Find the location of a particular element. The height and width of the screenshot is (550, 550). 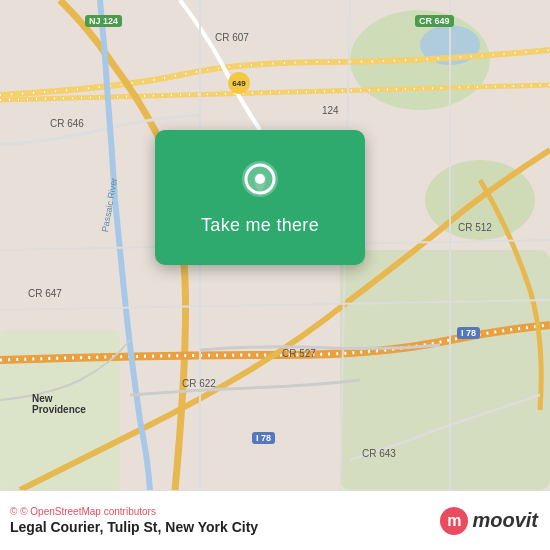

attribution-symbol: © is located at coordinates (14, 512).